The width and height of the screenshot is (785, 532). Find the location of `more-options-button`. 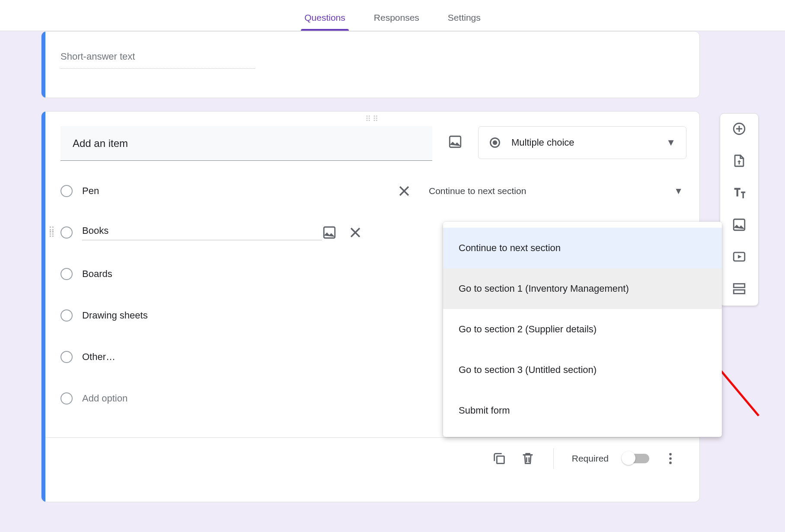

more-options-button is located at coordinates (670, 459).